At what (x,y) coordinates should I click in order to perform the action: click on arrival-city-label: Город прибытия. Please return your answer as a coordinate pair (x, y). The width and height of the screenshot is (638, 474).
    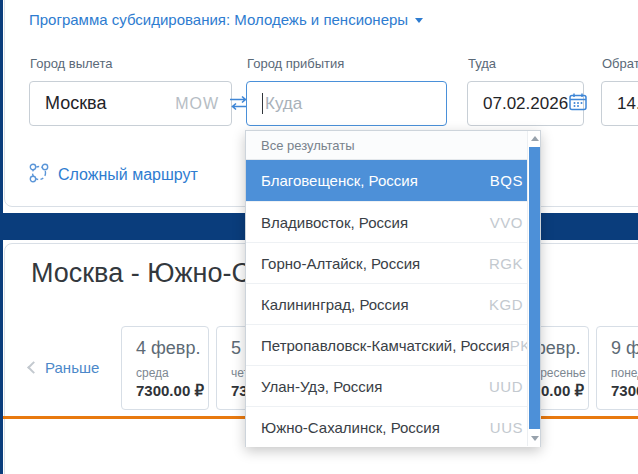
    Looking at the image, I should click on (296, 64).